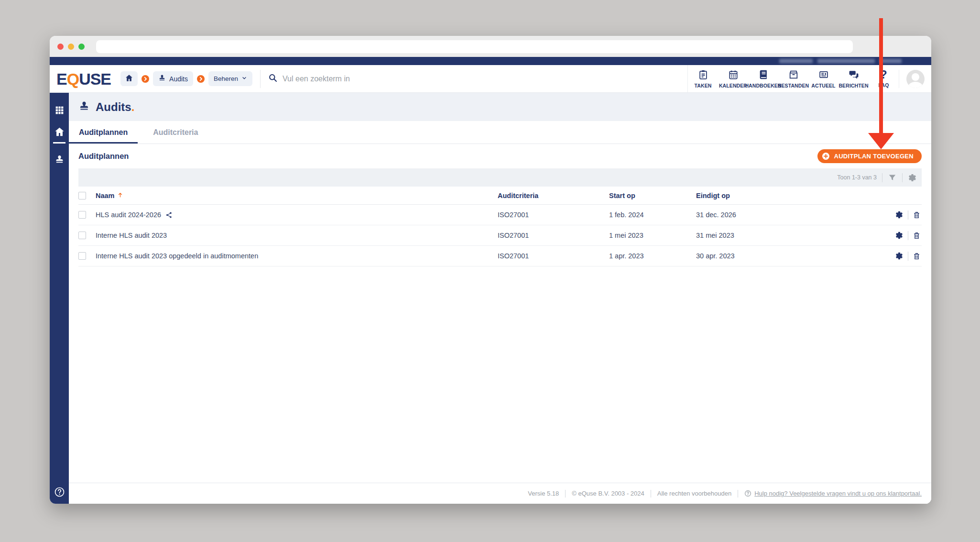 The width and height of the screenshot is (980, 542). I want to click on nav-item-faq: ? FAQ, so click(883, 78).